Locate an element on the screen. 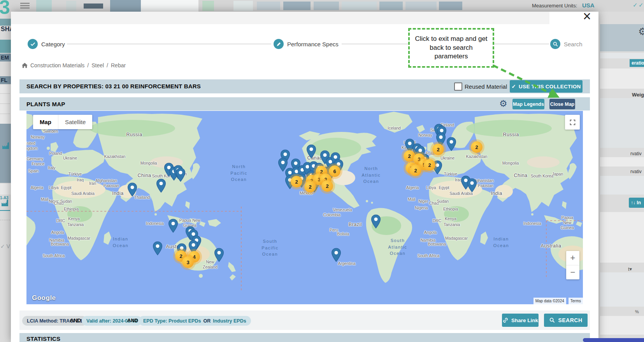 This screenshot has height=342, width=644. map-type-map-button: Map is located at coordinates (46, 122).